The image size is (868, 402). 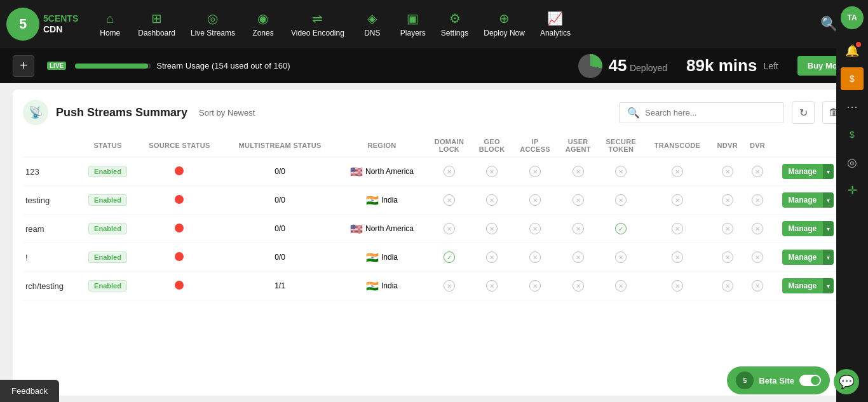 I want to click on stream-name: !, so click(x=51, y=258).